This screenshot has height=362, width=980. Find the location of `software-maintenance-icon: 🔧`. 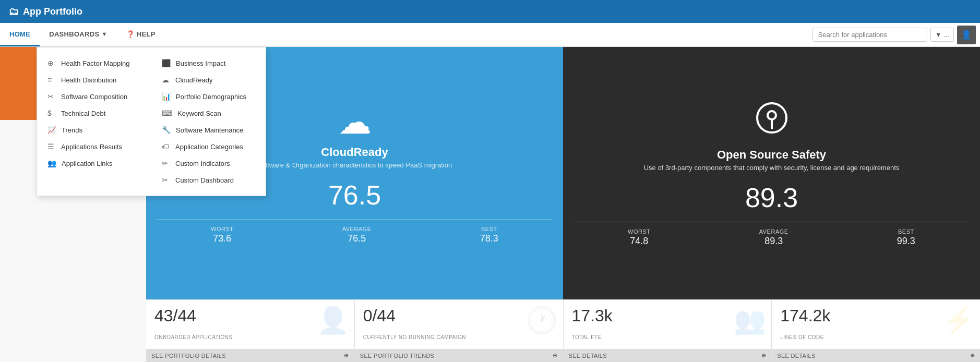

software-maintenance-icon: 🔧 is located at coordinates (166, 130).